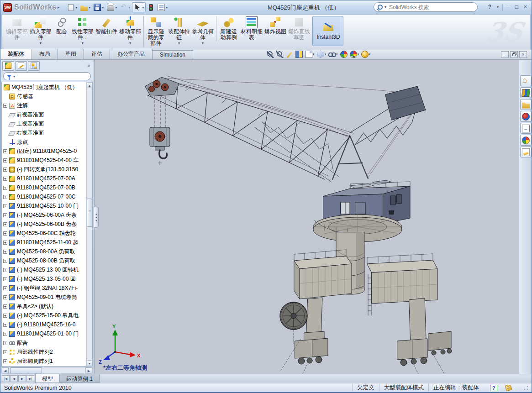 This screenshot has height=393, width=532. What do you see at coordinates (44, 160) in the screenshot?
I see `tree-item: 911801MQ4525-04-00 车` at bounding box center [44, 160].